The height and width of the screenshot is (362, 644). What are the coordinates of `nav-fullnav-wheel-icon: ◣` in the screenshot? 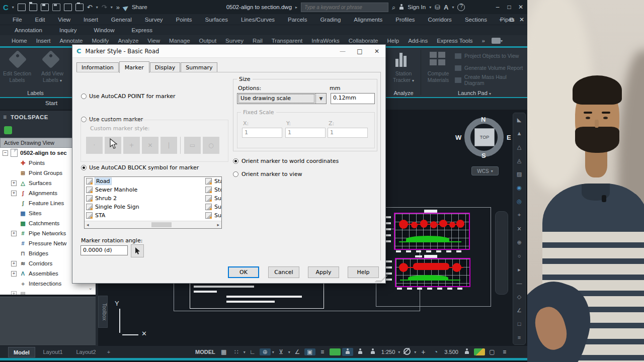 It's located at (519, 120).